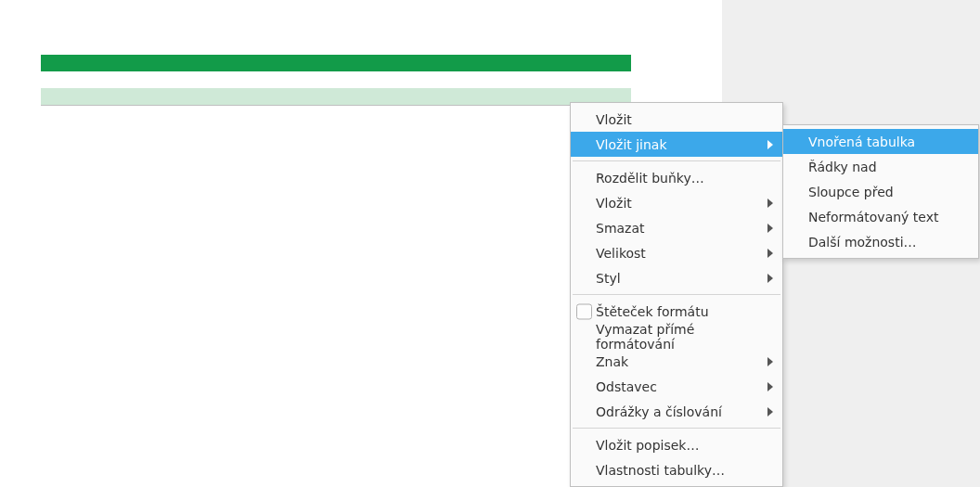 This screenshot has width=980, height=487. Describe the element at coordinates (677, 278) in the screenshot. I see `menu-item-style: Styl` at that location.